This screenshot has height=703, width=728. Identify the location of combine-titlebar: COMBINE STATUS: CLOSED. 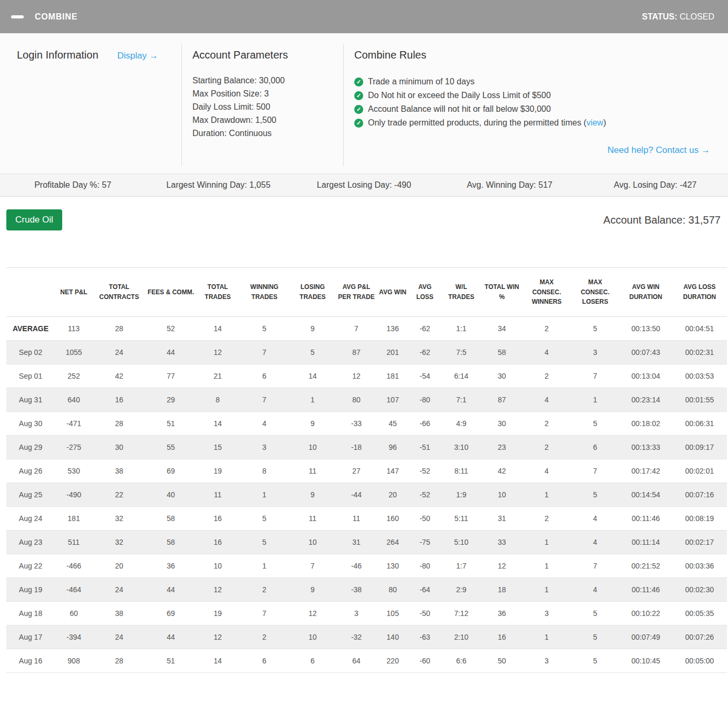
(364, 17).